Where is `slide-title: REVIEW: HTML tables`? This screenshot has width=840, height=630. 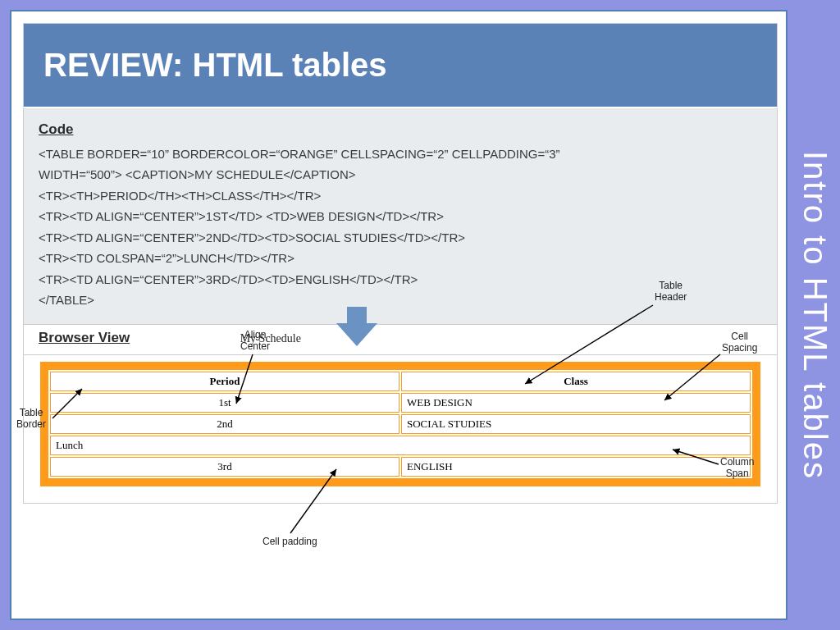
slide-title: REVIEW: HTML tables is located at coordinates (400, 66).